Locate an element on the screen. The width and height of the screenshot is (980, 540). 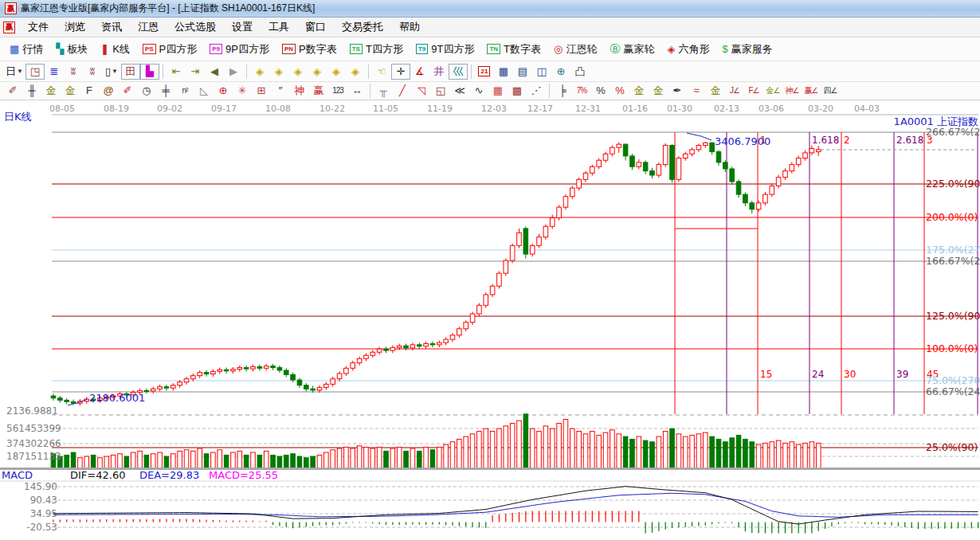
menu-item-6: 工具 is located at coordinates (279, 27).